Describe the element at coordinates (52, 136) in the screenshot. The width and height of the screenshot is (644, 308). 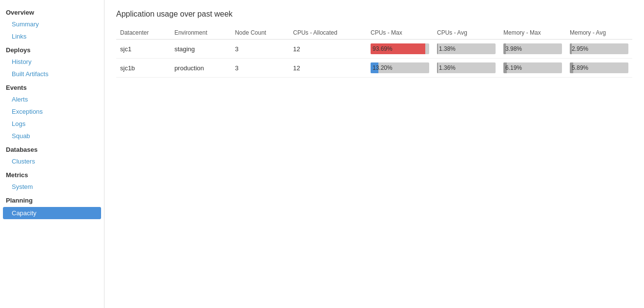
I see `sidebar-item-squab: Squab` at that location.